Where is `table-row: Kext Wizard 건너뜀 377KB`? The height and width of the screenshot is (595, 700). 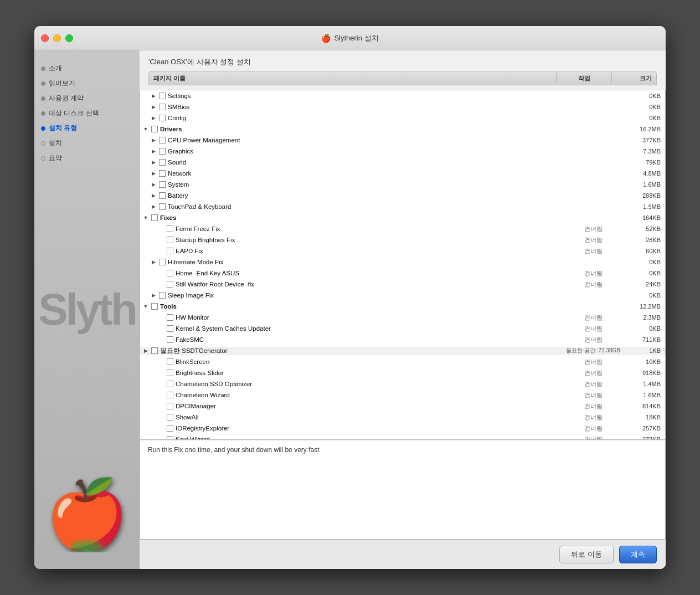 table-row: Kext Wizard 건너뜀 377KB is located at coordinates (403, 437).